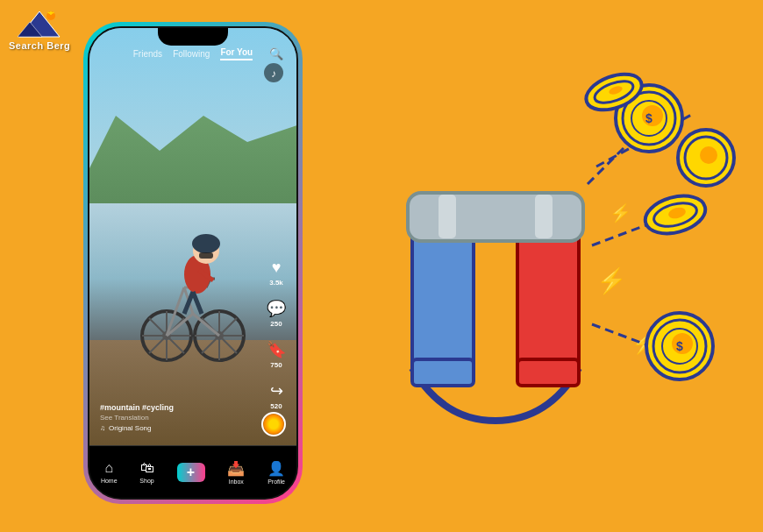 This screenshot has width=763, height=532. I want to click on search-icon: 🔍, so click(276, 54).